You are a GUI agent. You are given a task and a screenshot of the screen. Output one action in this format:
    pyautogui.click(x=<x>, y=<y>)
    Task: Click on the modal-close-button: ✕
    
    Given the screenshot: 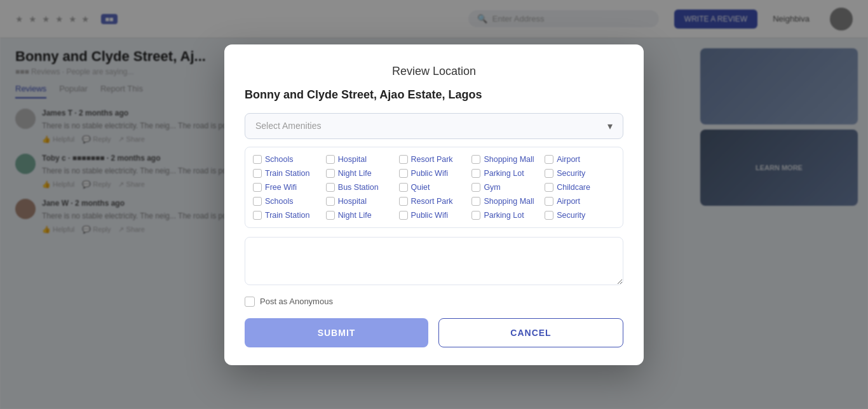 What is the action you would take?
    pyautogui.click(x=630, y=60)
    